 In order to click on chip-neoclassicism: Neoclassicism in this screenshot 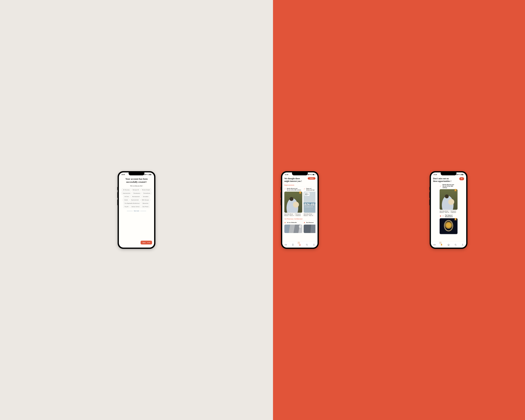, I will do `click(136, 196)`.